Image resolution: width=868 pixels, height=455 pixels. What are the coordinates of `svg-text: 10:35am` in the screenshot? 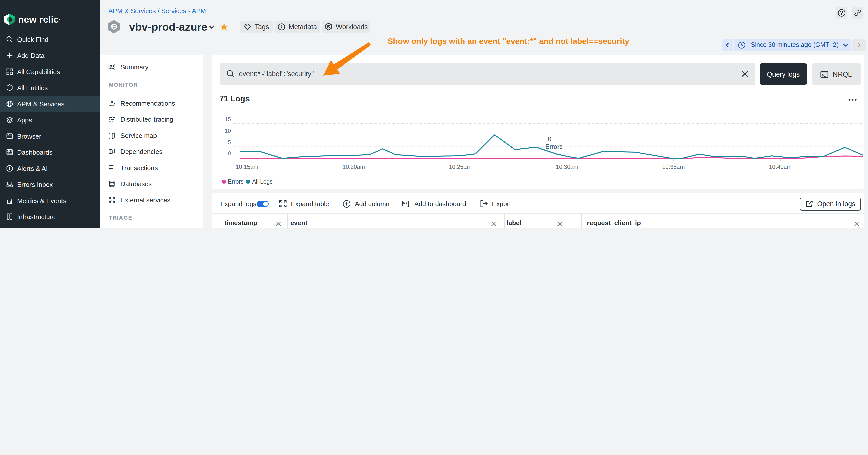 It's located at (673, 167).